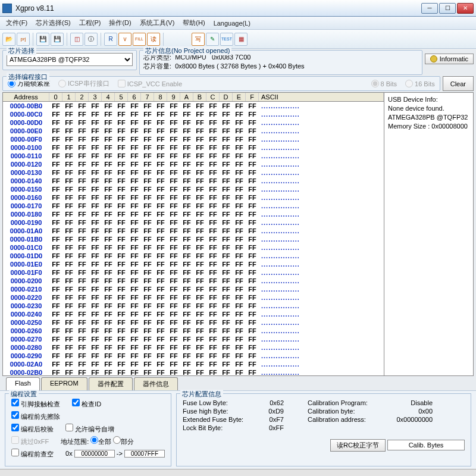 The width and height of the screenshot is (476, 476). I want to click on hex-row: 0000-00F0FFFFFFFFFFFFFFFFFFFFFFFFFFFFFFF…, so click(193, 139).